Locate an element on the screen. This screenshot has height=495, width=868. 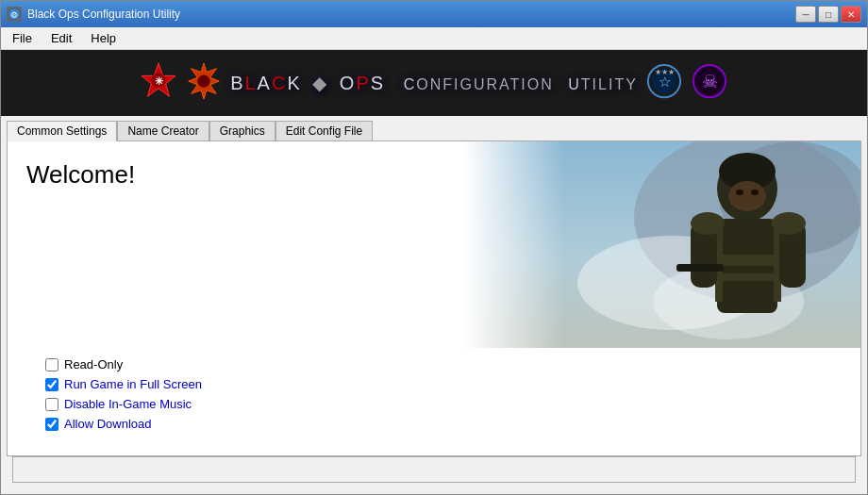
disable-music-checkbox is located at coordinates (52, 404).